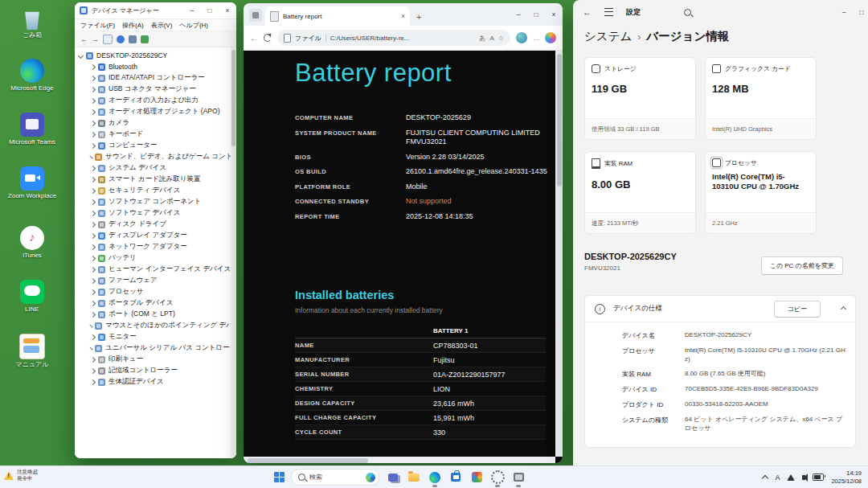 The width and height of the screenshot is (868, 488). I want to click on close-button: ×, so click(554, 14).